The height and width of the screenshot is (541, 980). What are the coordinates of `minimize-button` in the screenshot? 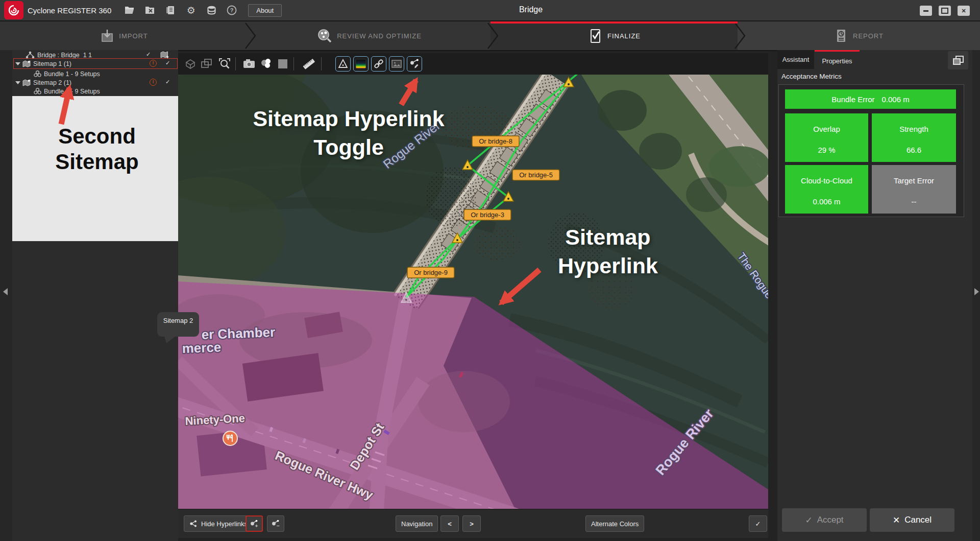 It's located at (926, 11).